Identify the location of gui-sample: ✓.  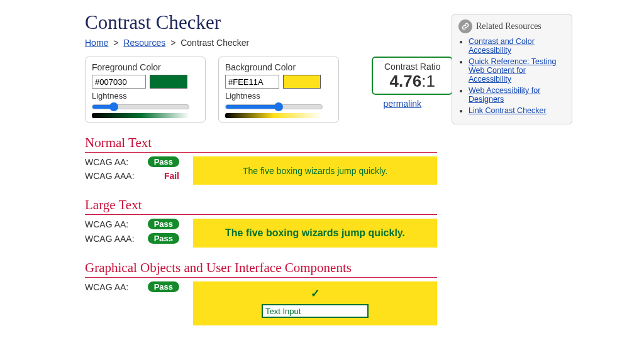
(315, 303).